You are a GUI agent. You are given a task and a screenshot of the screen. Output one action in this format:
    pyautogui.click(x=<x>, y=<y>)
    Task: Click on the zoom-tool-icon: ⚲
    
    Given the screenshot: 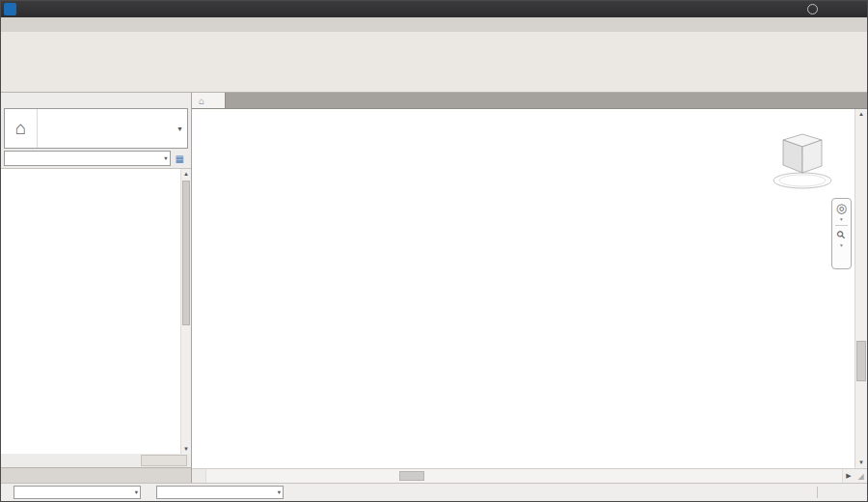 What is the action you would take?
    pyautogui.click(x=841, y=236)
    